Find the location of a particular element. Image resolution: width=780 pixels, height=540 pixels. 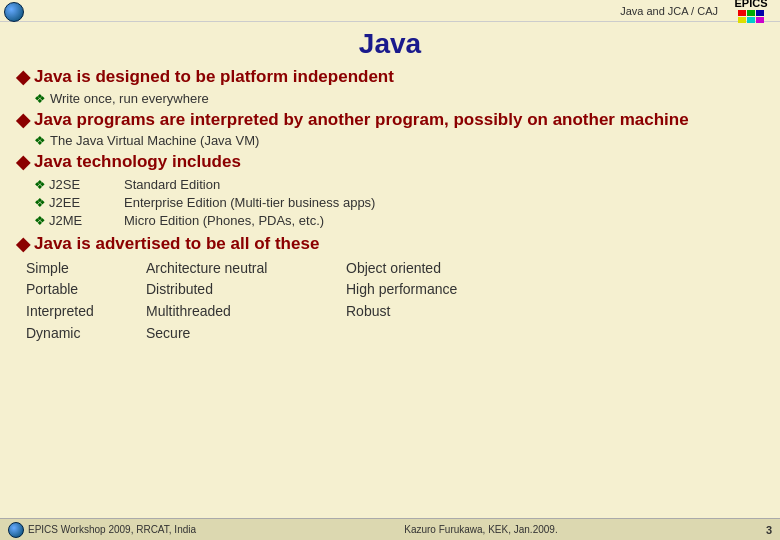

advert-arch-neutral: Architecture neutral is located at coordinates (244, 269).